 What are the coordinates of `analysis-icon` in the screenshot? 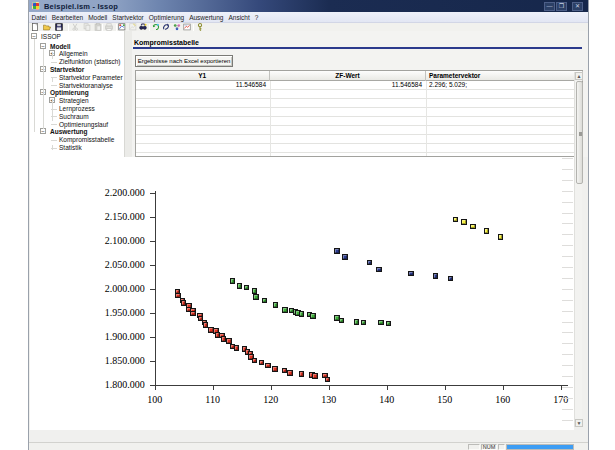 It's located at (177, 27).